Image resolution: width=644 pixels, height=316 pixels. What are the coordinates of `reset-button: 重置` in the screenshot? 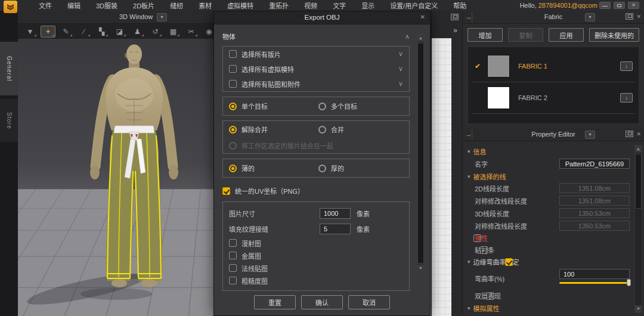 It's located at (275, 302).